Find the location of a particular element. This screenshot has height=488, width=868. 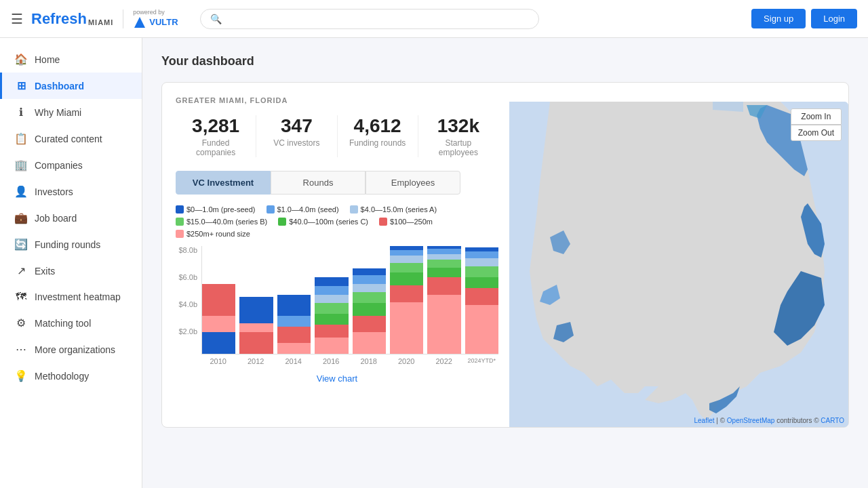

sidebar-item-methodology: 💡 Methodology is located at coordinates (71, 375).